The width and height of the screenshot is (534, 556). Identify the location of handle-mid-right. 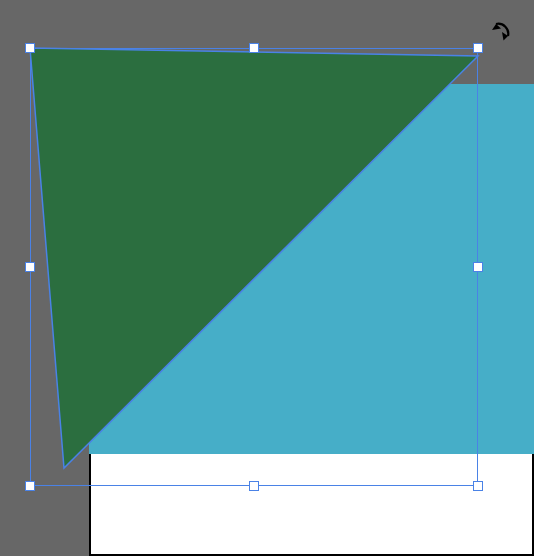
(478, 267).